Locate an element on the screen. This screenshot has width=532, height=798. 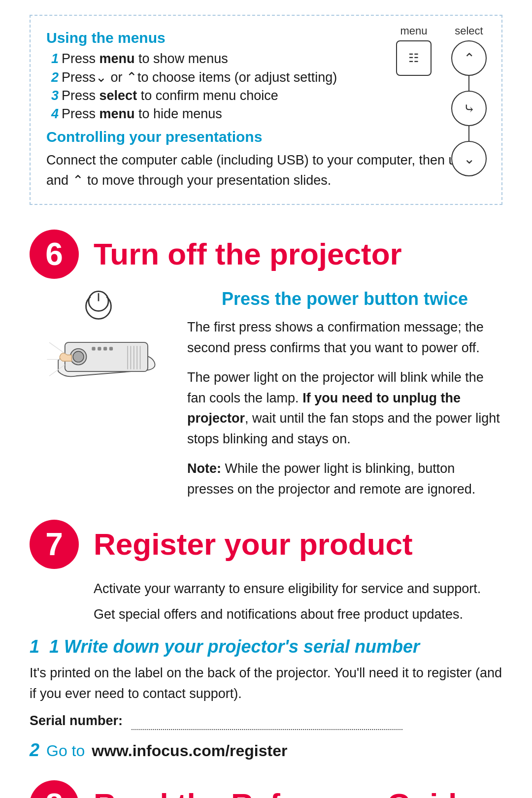
serial-line: Serial number: is located at coordinates (266, 721).